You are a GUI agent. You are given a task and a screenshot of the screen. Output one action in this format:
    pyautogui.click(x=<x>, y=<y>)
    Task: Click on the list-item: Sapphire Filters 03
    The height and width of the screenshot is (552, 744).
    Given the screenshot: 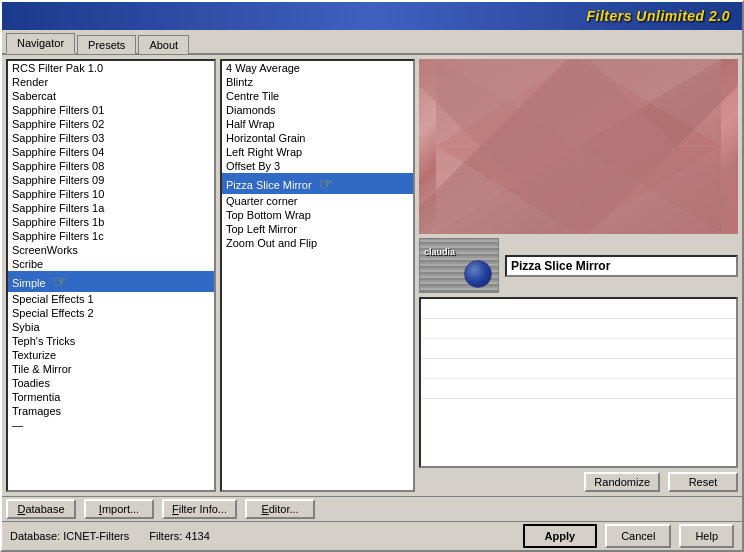 What is the action you would take?
    pyautogui.click(x=111, y=138)
    